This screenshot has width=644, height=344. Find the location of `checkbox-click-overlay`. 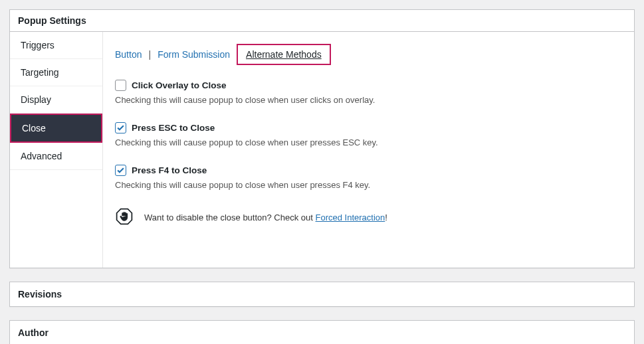

checkbox-click-overlay is located at coordinates (121, 85).